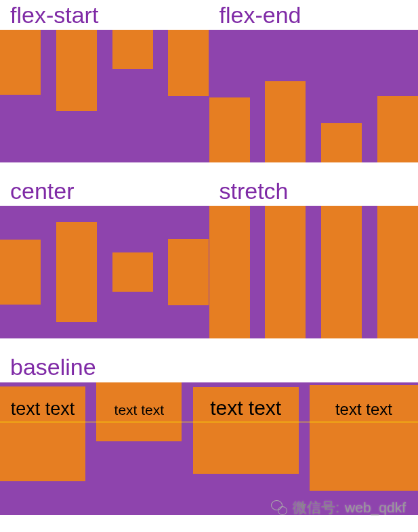 Image resolution: width=418 pixels, height=532 pixels. Describe the element at coordinates (339, 508) in the screenshot. I see `watermark: 微信号: web_qdkf` at that location.